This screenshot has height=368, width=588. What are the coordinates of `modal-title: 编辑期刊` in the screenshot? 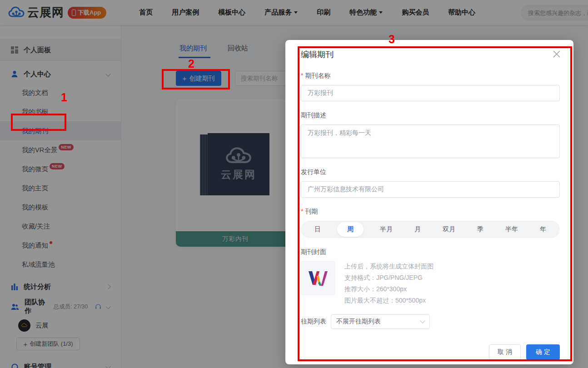 It's located at (317, 55).